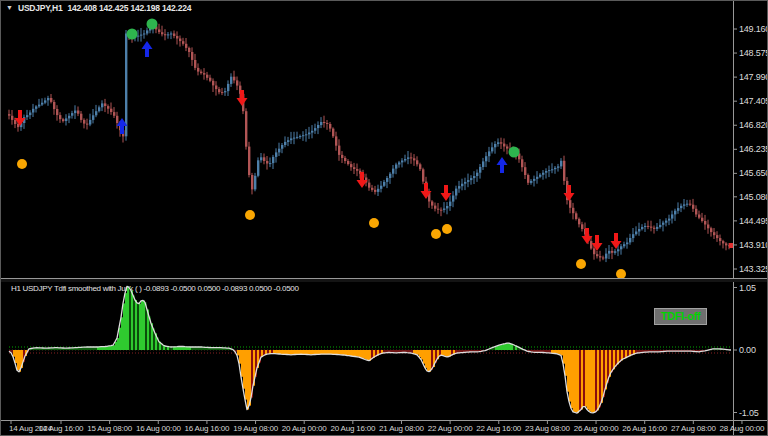  Describe the element at coordinates (62, 428) in the screenshot. I see `time-axis-label: 14 Aug 16:00` at that location.